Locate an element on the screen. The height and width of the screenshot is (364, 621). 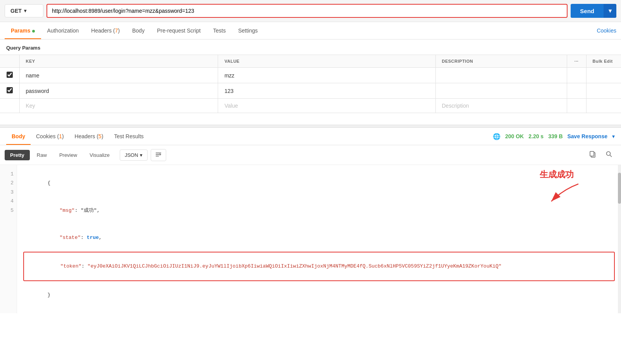
tab-body: Body is located at coordinates (138, 31).